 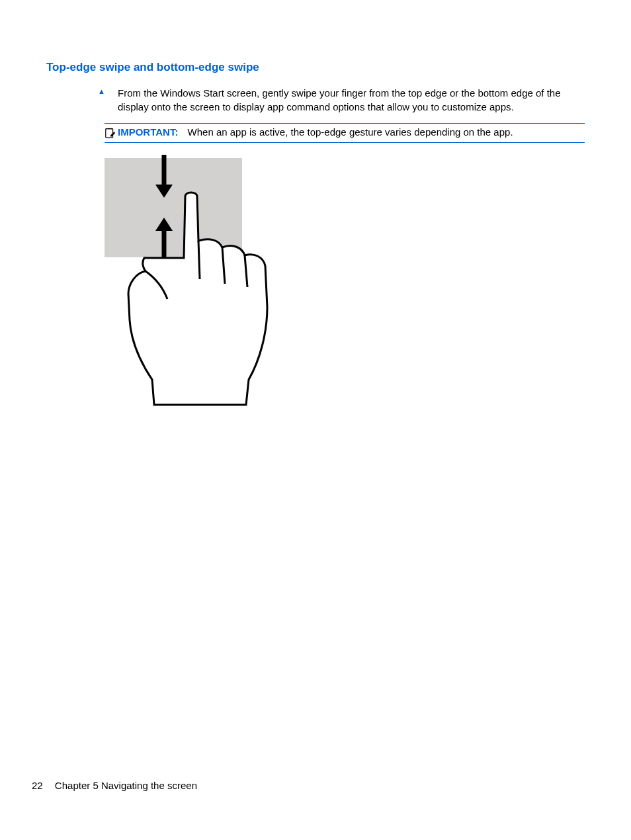 I want to click on page-number: 22, so click(x=37, y=786).